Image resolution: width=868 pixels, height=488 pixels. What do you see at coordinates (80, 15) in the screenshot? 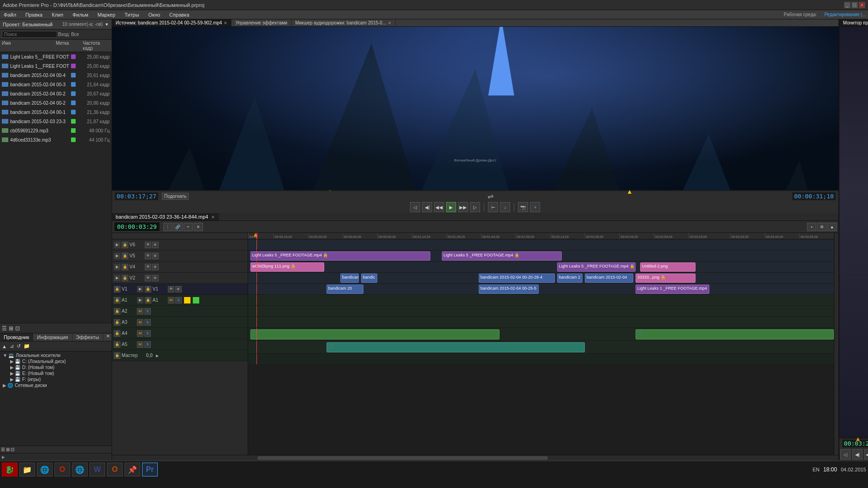
I see `menu-film: Фильм` at bounding box center [80, 15].